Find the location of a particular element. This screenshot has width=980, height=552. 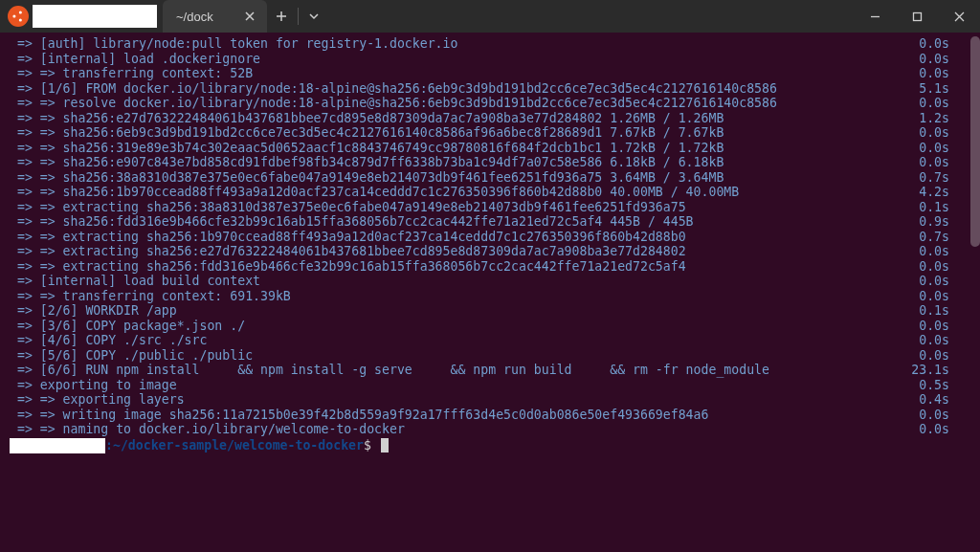

build-output-line: => => sha256:e907c843e7bd858cd91fdbef98f… is located at coordinates (492, 163).